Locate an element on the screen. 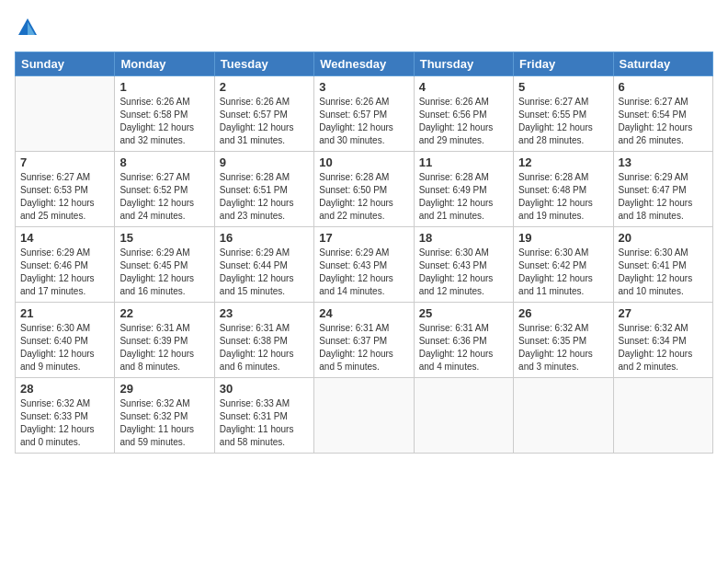 The height and width of the screenshot is (563, 728). cell-content: Sunrise: 6:29 AMSunset: 6:45 PMDaylight:… is located at coordinates (164, 272).